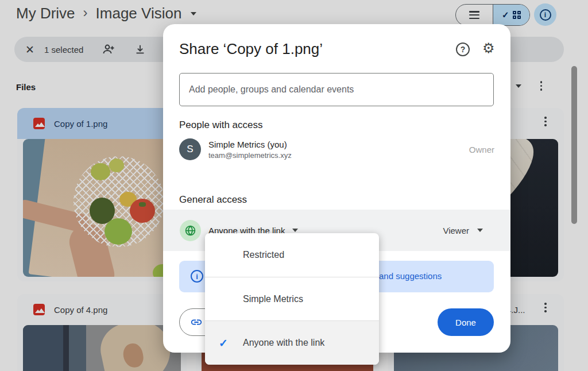 The image size is (588, 371). Describe the element at coordinates (284, 343) in the screenshot. I see `menu-item-label: Anyone with the link` at that location.